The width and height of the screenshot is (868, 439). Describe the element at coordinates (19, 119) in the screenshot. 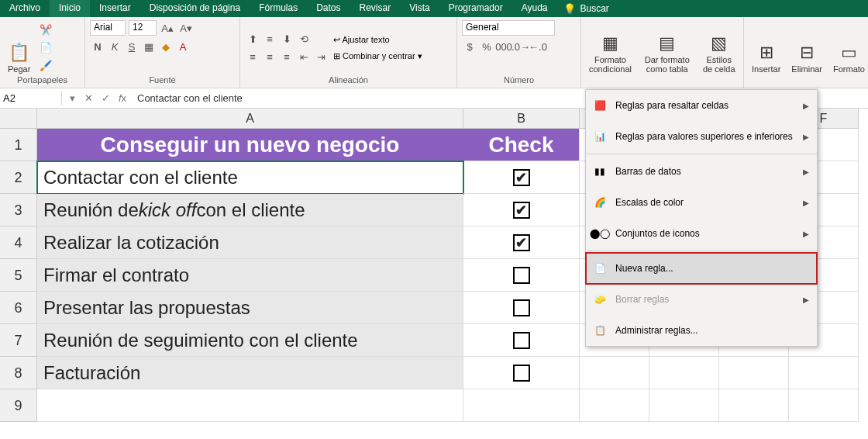

I see `select-all-corner` at that location.